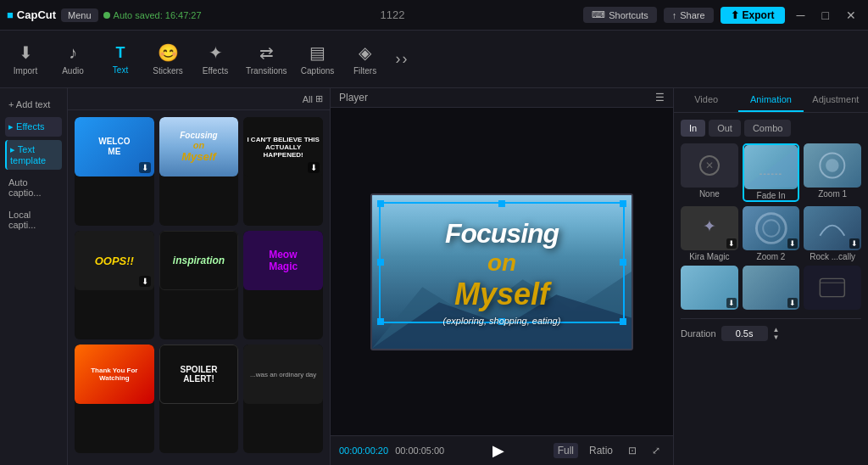  What do you see at coordinates (283, 285) in the screenshot?
I see `template-card-6: MeowMagic` at bounding box center [283, 285].